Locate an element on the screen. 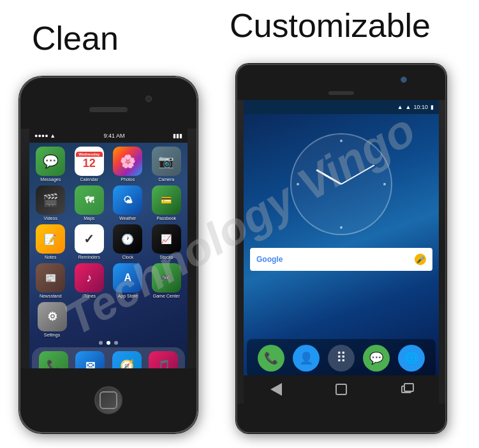 The height and width of the screenshot is (448, 479). page-indicator is located at coordinates (108, 343).